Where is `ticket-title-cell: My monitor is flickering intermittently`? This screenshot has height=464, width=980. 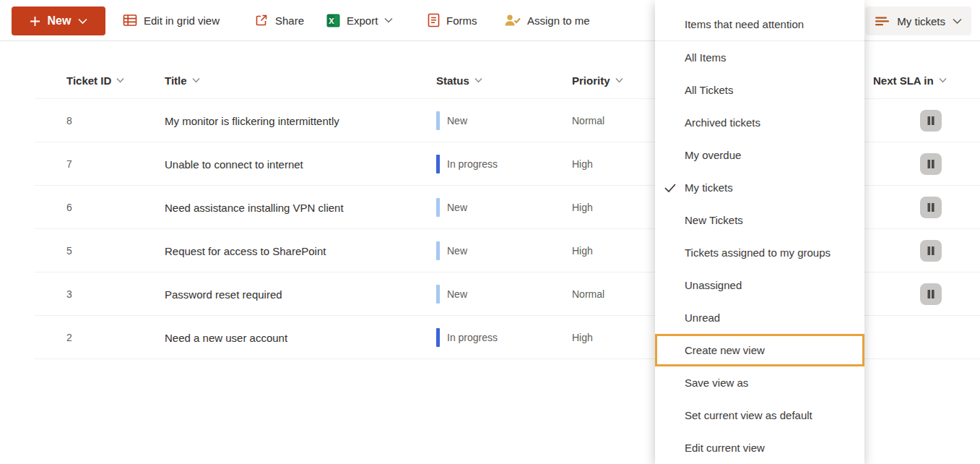
ticket-title-cell: My monitor is flickering intermittently is located at coordinates (252, 121).